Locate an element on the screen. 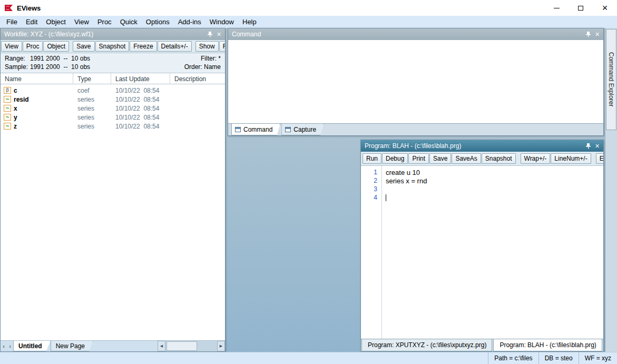 Image resolution: width=617 pixels, height=364 pixels. maximize-button is located at coordinates (581, 8).